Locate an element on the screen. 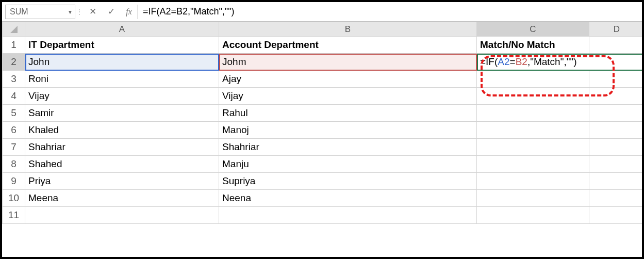 This screenshot has width=644, height=259. cell-B1: Account Department is located at coordinates (348, 45).